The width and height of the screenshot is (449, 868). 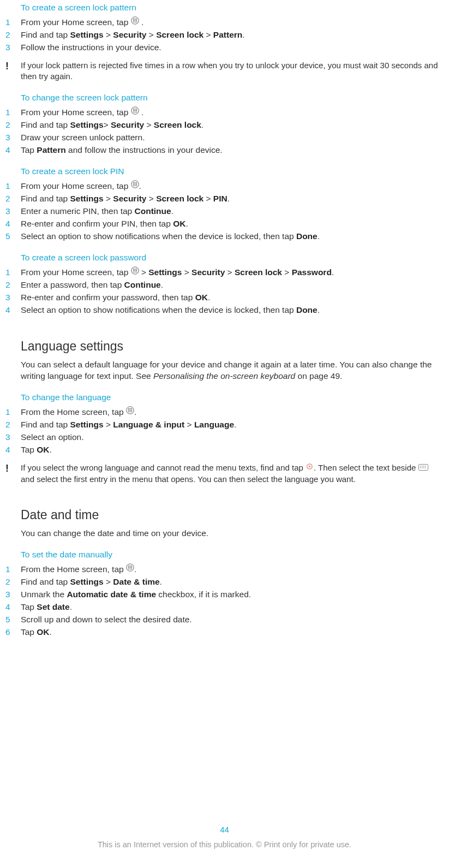 I want to click on procedure-title: To create a screen lock pattern, so click(x=230, y=8).